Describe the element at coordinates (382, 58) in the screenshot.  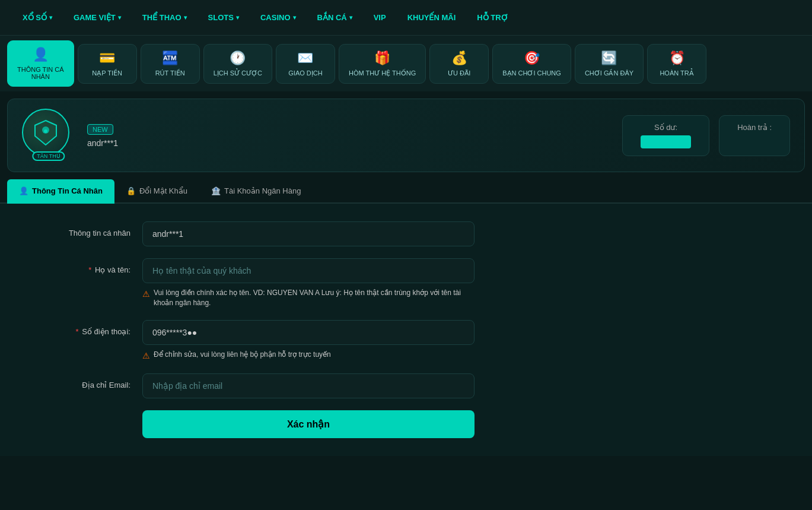
I see `mailbox-icon: 🎁` at that location.